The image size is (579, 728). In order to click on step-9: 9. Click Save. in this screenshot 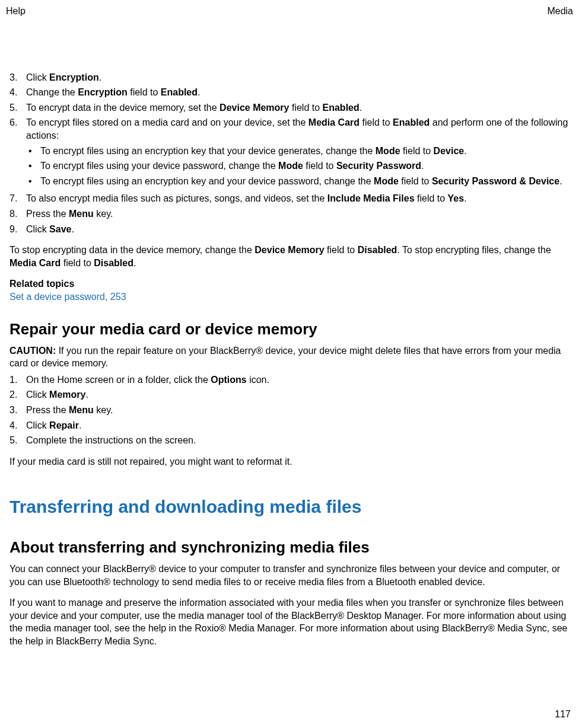, I will do `click(291, 229)`.